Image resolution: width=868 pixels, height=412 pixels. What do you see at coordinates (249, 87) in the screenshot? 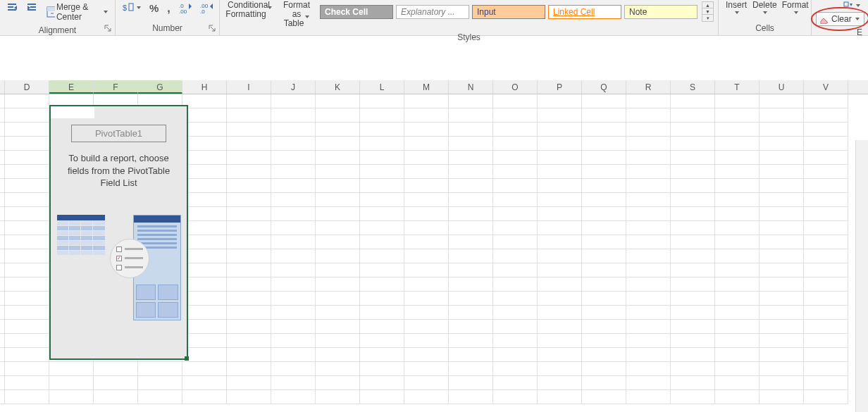
I see `column-header: I` at bounding box center [249, 87].